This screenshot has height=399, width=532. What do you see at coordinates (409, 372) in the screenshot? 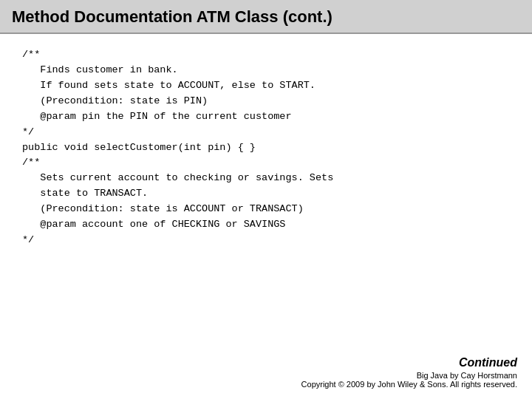
I see `page-footer: Continued Big Java by Cay Horstmann Copy…` at bounding box center [409, 372].